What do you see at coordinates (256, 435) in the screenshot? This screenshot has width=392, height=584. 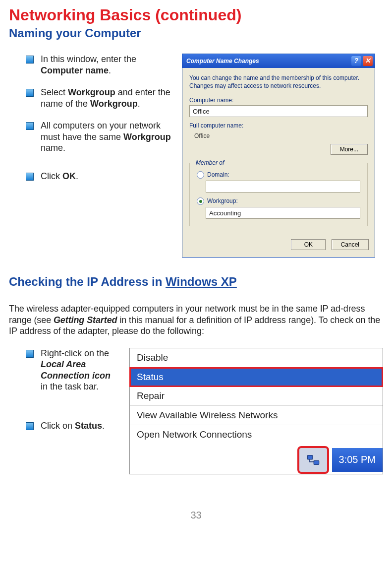 I see `menu-item-open-connections: Open Network Connections` at bounding box center [256, 435].